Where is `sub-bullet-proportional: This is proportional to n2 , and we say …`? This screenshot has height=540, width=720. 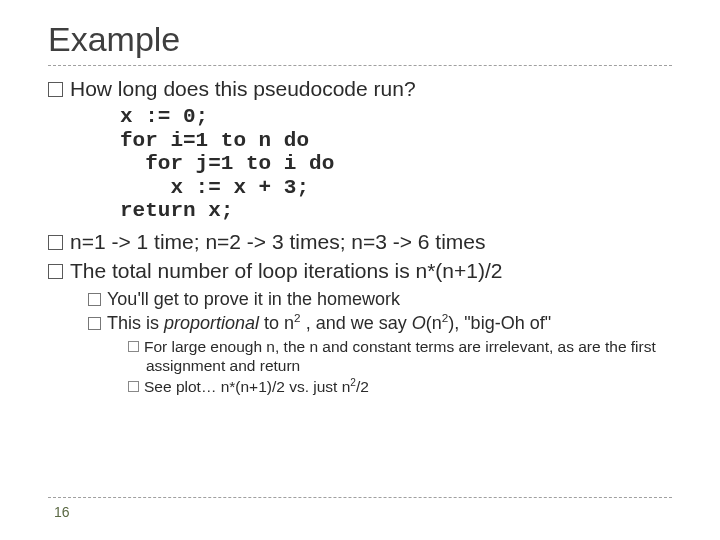
sub-bullet-proportional: This is proportional to n2 , and we say … is located at coordinates (380, 324).